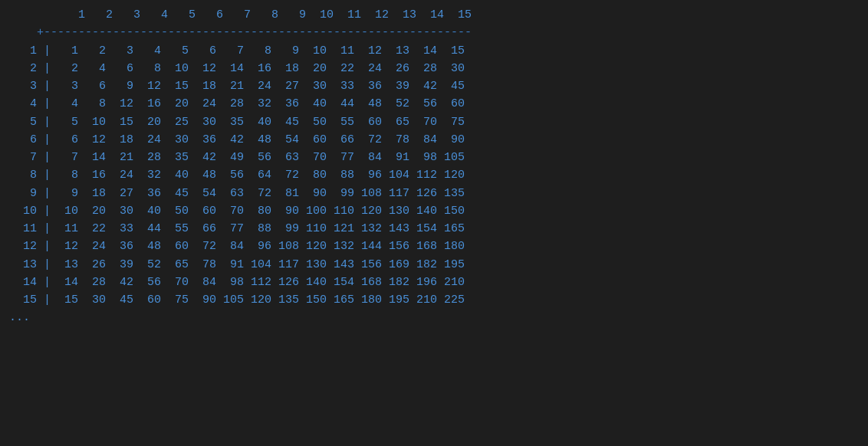  I want to click on table-row: 8 | 8 16 24 32 40 48 56 64 72 80 88 96 1…, so click(434, 175).